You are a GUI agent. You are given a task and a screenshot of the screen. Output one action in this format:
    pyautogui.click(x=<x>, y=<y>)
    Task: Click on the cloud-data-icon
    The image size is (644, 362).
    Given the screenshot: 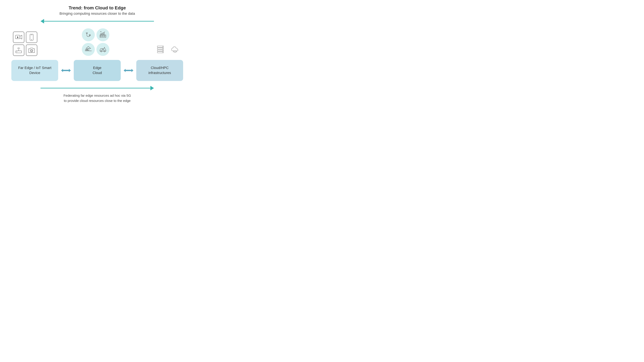 What is the action you would take?
    pyautogui.click(x=175, y=49)
    